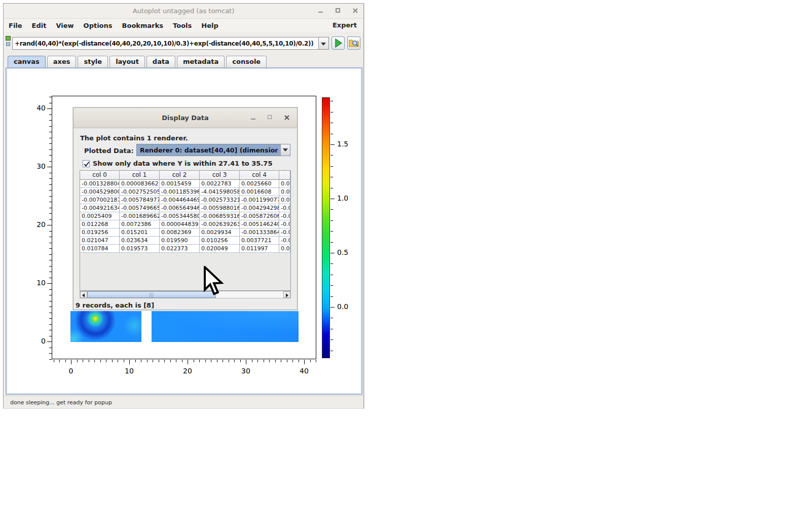  Describe the element at coordinates (287, 295) in the screenshot. I see `scroll-right-button` at that location.